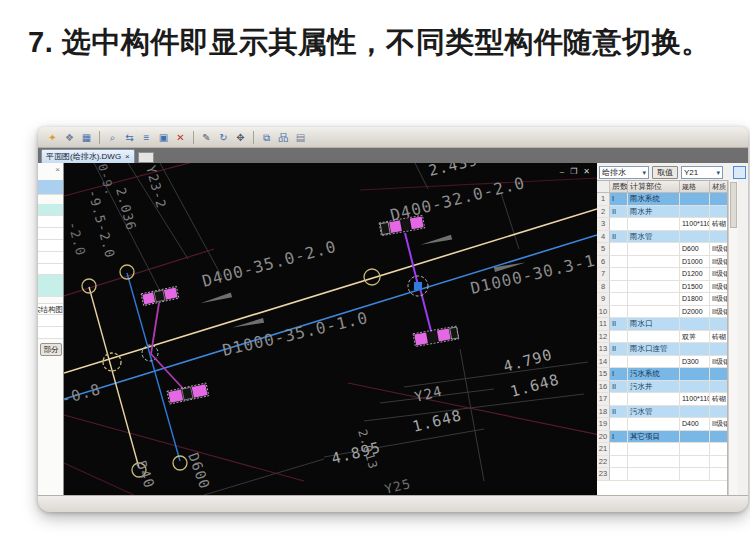 This screenshot has width=750, height=545. Describe the element at coordinates (284, 138) in the screenshot. I see `structure-icon: 品` at that location.